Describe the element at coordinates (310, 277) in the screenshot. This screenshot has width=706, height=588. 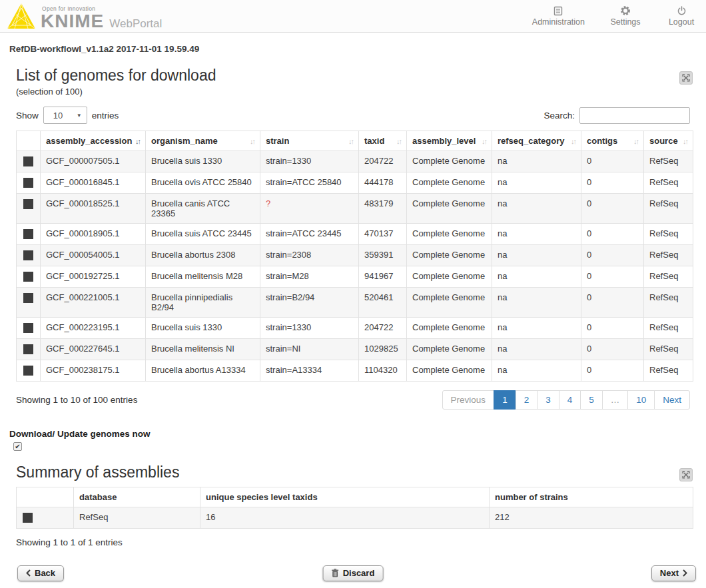
I see `cell: strain=M28` at that location.